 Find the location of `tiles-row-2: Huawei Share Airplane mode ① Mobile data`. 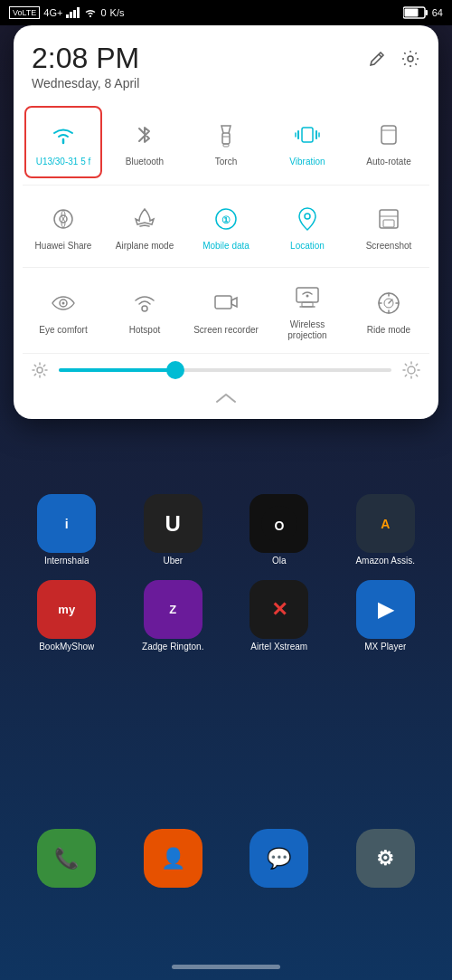

tiles-row-2: Huawei Share Airplane mode ① Mobile data is located at coordinates (226, 226).